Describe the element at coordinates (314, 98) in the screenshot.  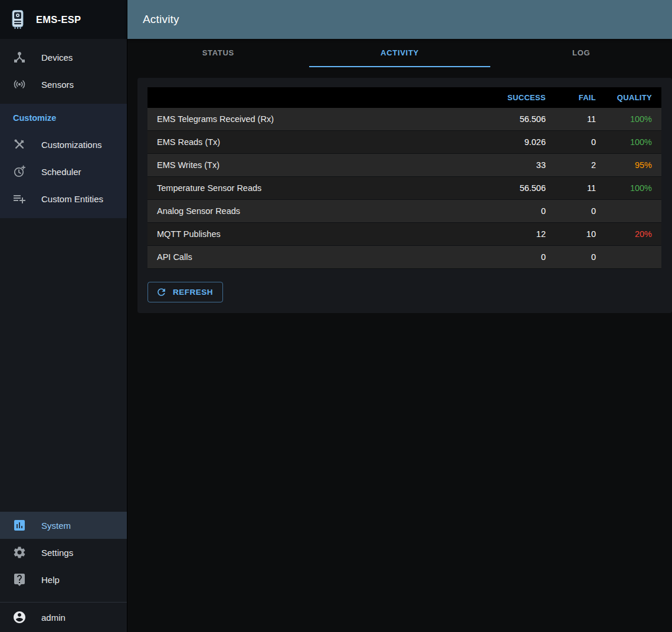
I see `column-header-metric` at that location.